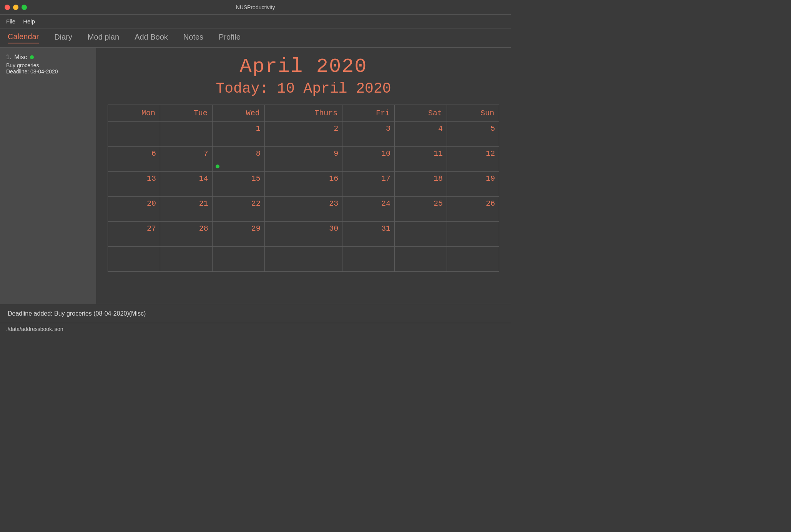 The width and height of the screenshot is (791, 532). Describe the element at coordinates (421, 135) in the screenshot. I see `calendar-day-cell: 4` at that location.